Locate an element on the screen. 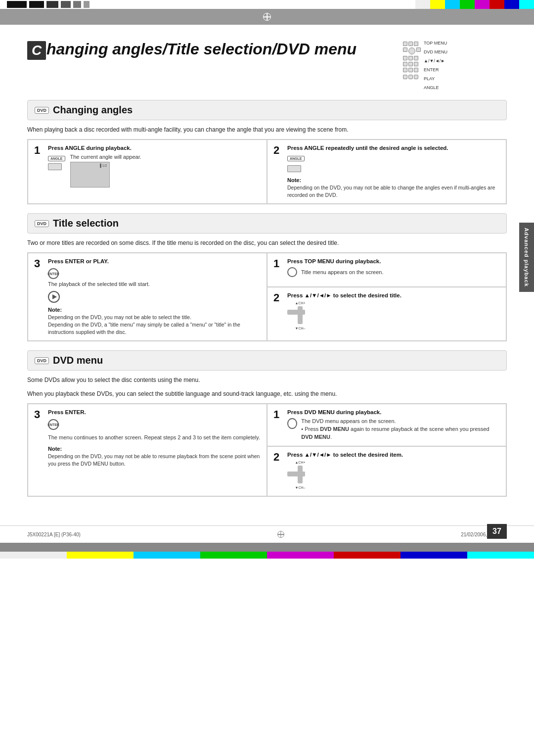  step-t3-inner: 3 Press ENTER or PLAY. ENTER The playbac… is located at coordinates (147, 297).